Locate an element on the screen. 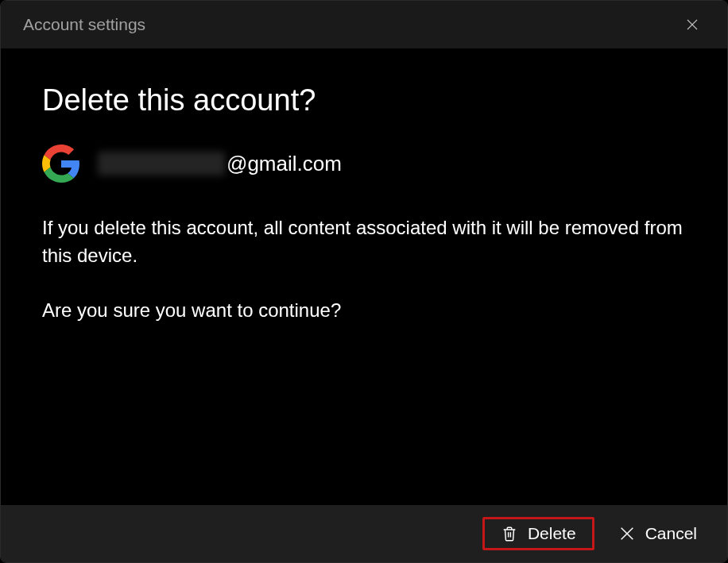 This screenshot has width=728, height=563. trash-icon is located at coordinates (509, 534).